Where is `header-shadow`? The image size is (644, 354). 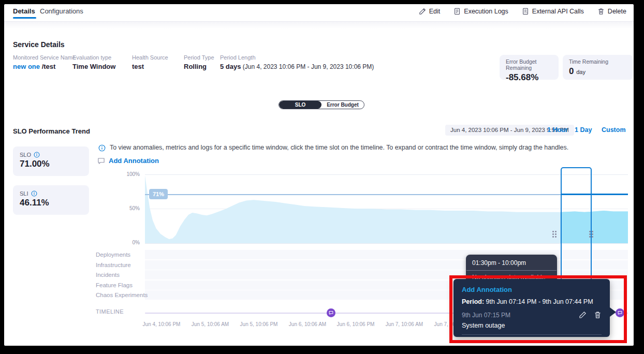
header-shadow is located at coordinates (319, 25).